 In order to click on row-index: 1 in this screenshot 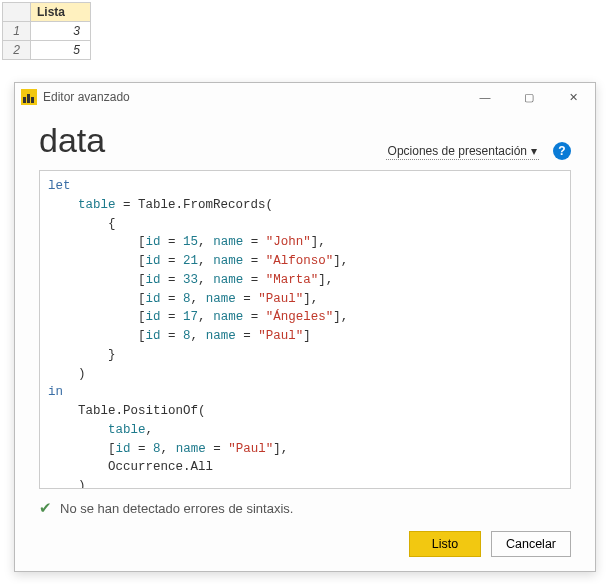, I will do `click(17, 32)`.